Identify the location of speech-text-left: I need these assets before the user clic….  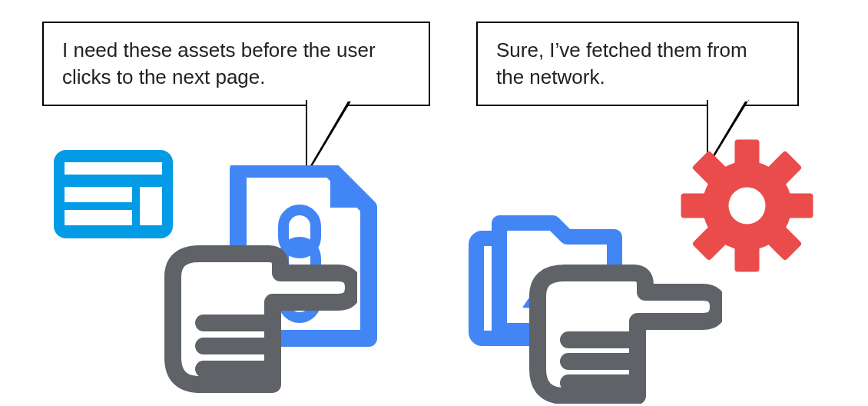
(219, 63).